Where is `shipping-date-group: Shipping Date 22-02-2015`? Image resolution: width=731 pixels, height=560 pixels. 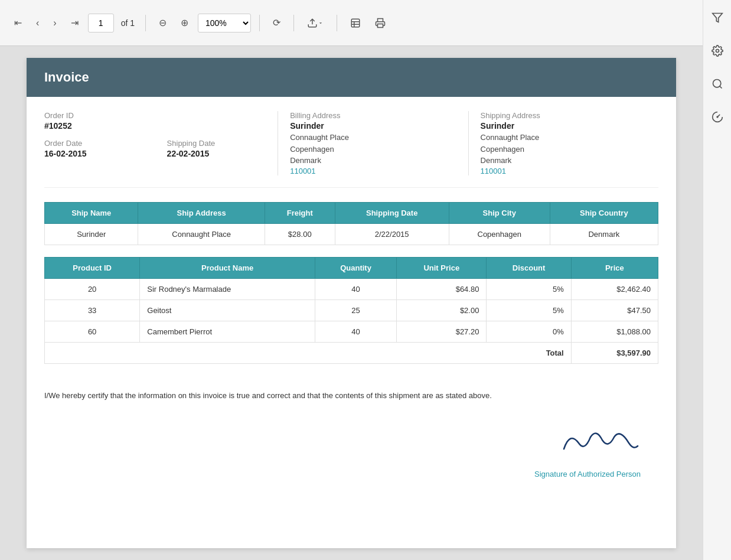
shipping-date-group: Shipping Date 22-02-2015 is located at coordinates (217, 152).